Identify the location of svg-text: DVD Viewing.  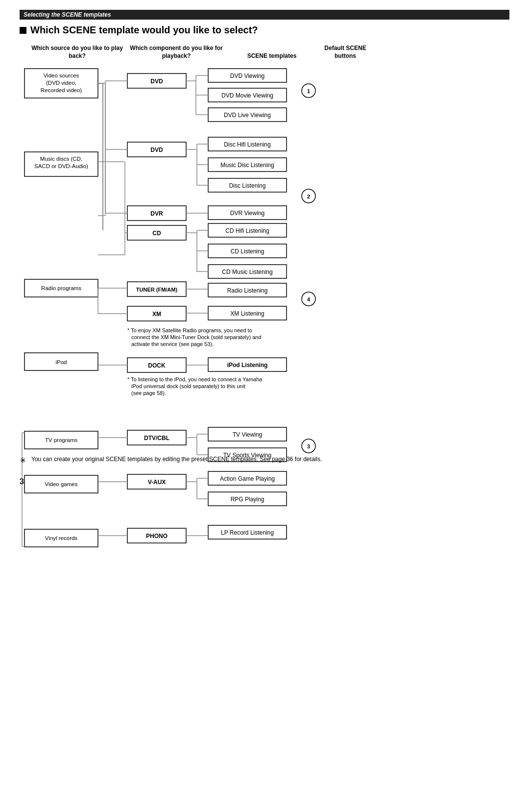
(247, 76).